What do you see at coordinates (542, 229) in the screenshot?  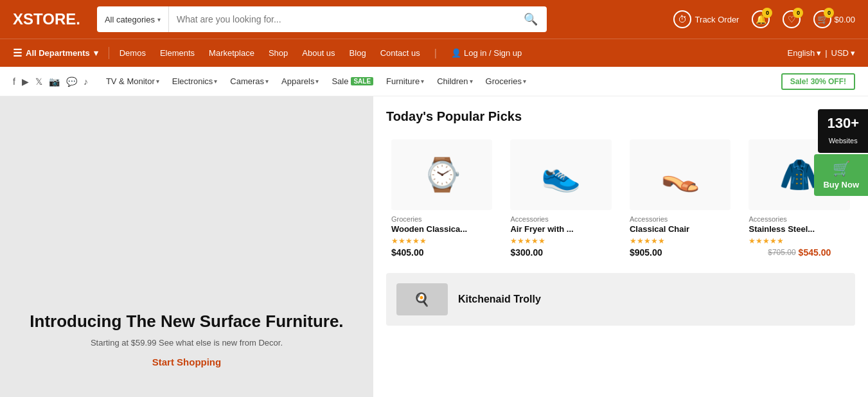 I see `product-name-2: Air Fryer with ...` at bounding box center [542, 229].